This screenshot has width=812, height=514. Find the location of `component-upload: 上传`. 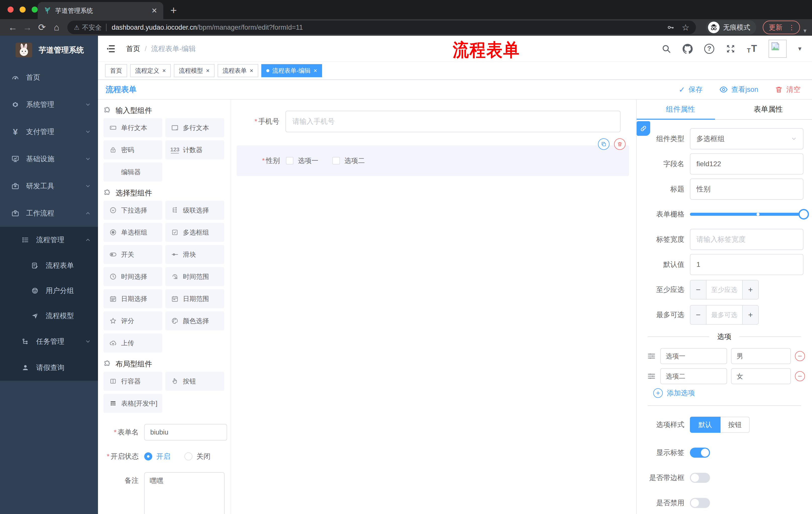

component-upload: 上传 is located at coordinates (133, 343).